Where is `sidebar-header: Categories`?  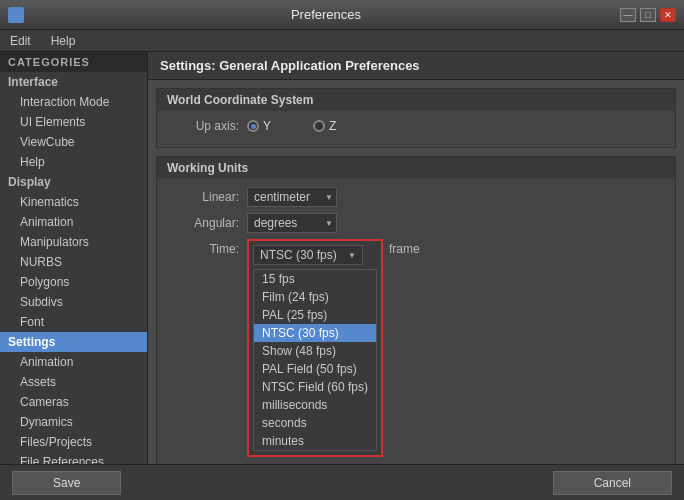
sidebar-header: Categories is located at coordinates (74, 62).